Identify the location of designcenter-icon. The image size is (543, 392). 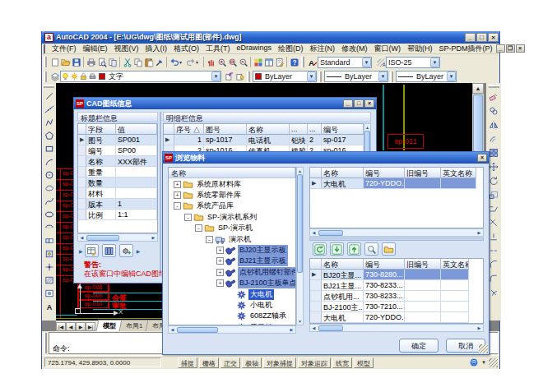
(268, 62).